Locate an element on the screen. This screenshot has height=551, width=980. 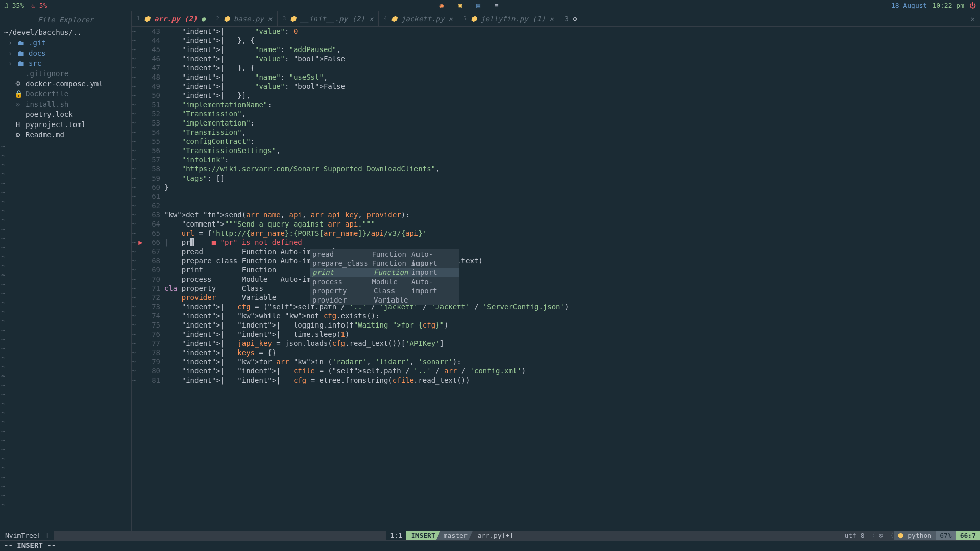
tree-item-Readme-md: ⚙Readme.md is located at coordinates (65, 135).